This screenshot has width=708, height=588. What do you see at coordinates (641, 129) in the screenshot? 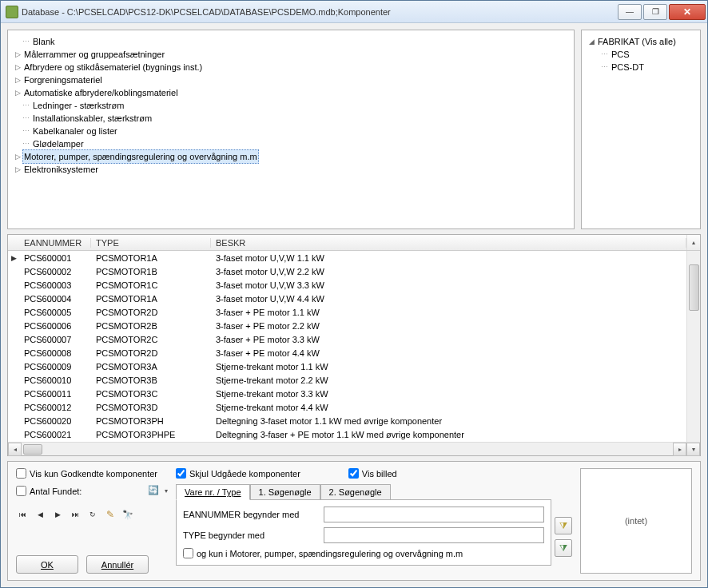
I see `fabrikat-tree: ◢ FABRIKAT (Vis alle) ⋯PCS⋯PCS-DT` at bounding box center [641, 129].